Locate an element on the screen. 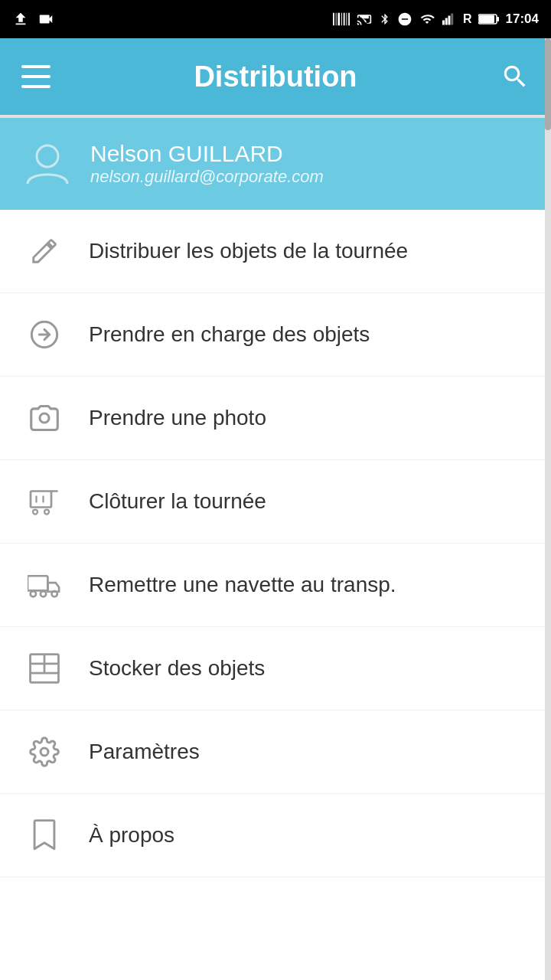  upload-icon is located at coordinates (21, 19).